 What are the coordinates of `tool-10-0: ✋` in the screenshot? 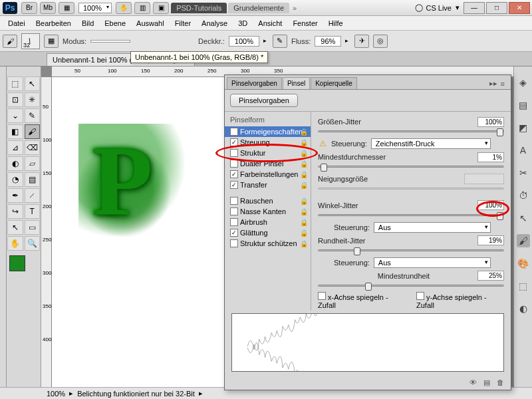 It's located at (15, 243).